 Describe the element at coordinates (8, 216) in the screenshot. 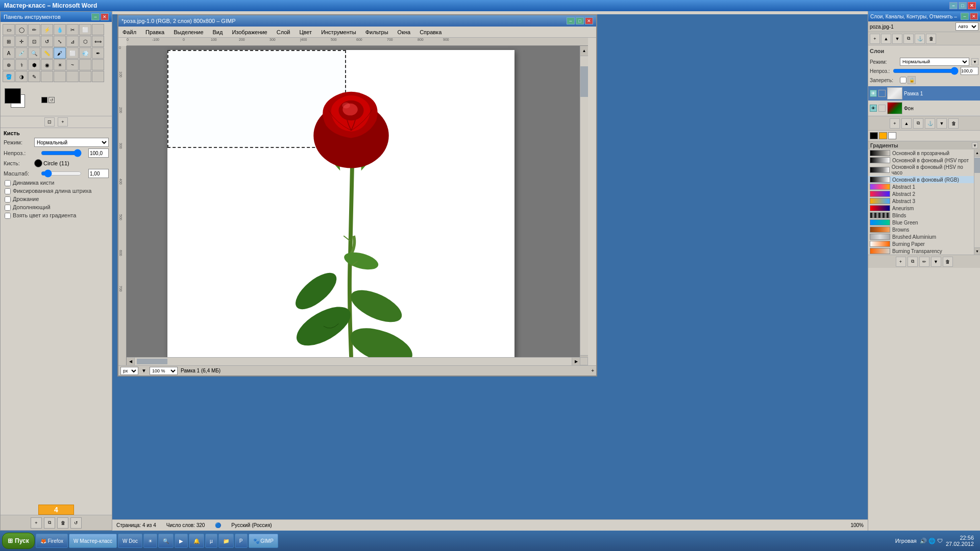

I see `gradient-color-checkbox` at that location.